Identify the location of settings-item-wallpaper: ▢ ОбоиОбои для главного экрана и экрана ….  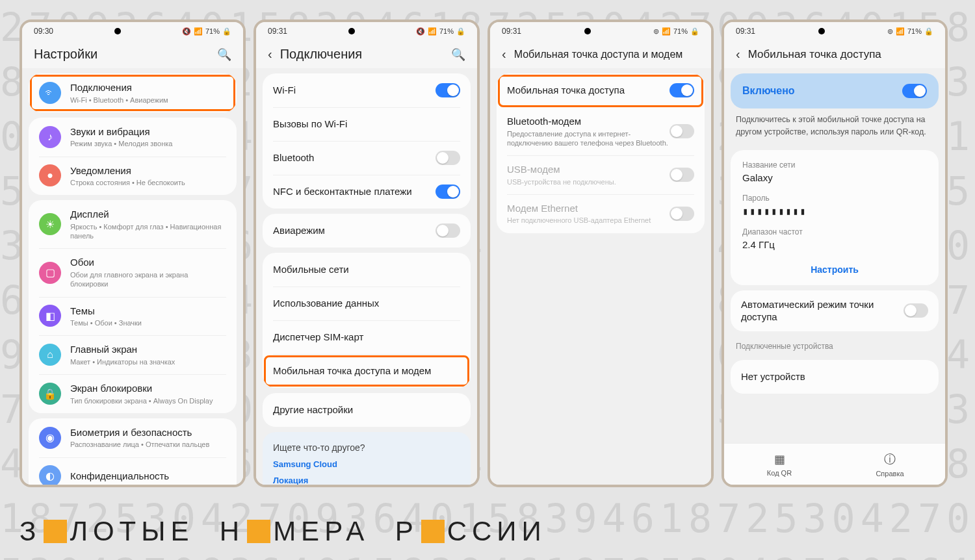
(133, 272).